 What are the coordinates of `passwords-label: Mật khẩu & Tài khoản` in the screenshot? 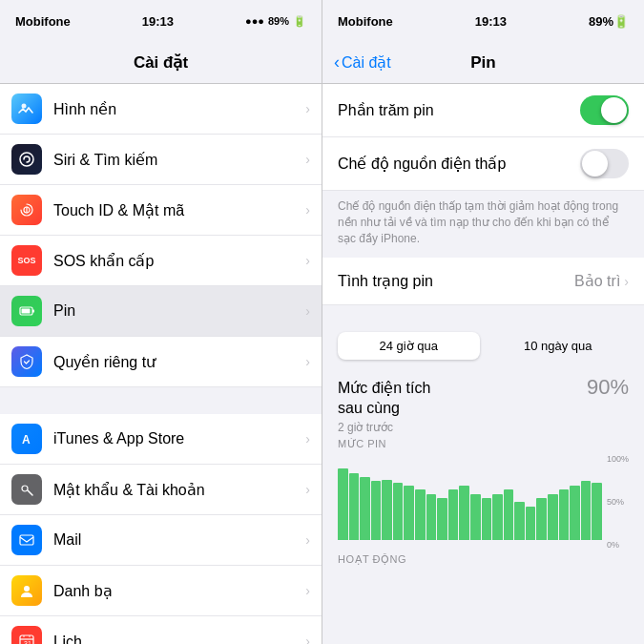 It's located at (179, 490).